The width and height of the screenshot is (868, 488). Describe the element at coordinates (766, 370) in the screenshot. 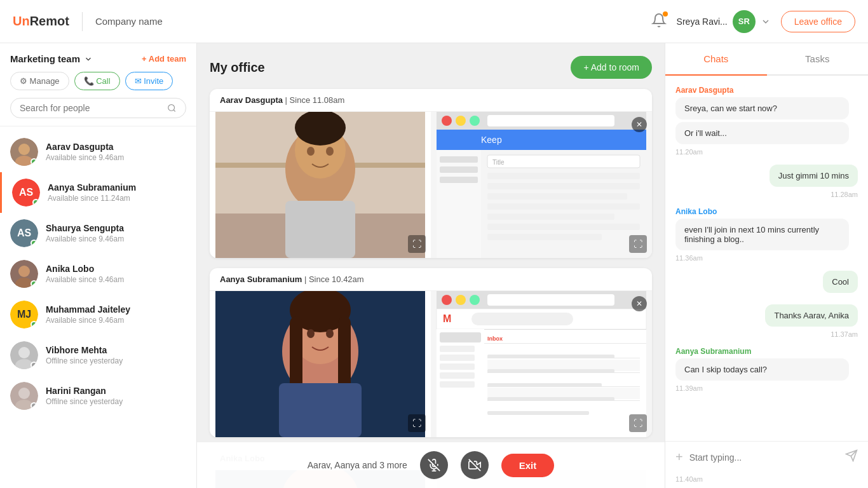

I see `message-group: Aanya Subramanium Can I skip todays call…` at that location.